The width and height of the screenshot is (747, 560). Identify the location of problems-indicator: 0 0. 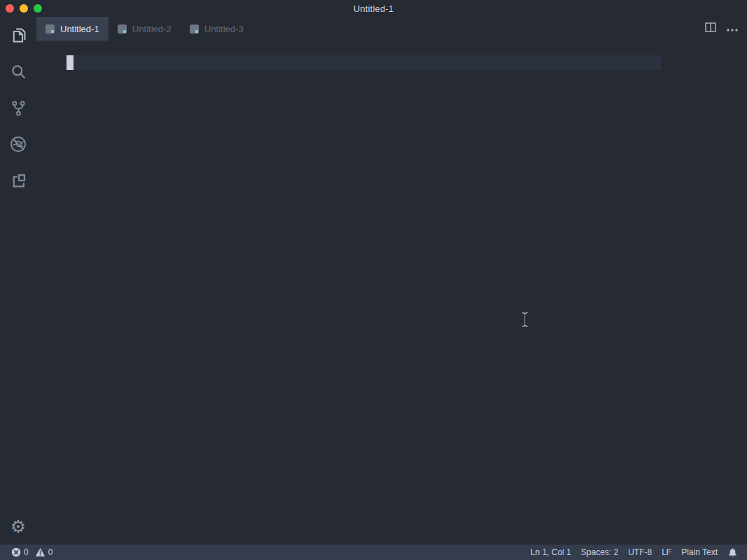
(32, 552).